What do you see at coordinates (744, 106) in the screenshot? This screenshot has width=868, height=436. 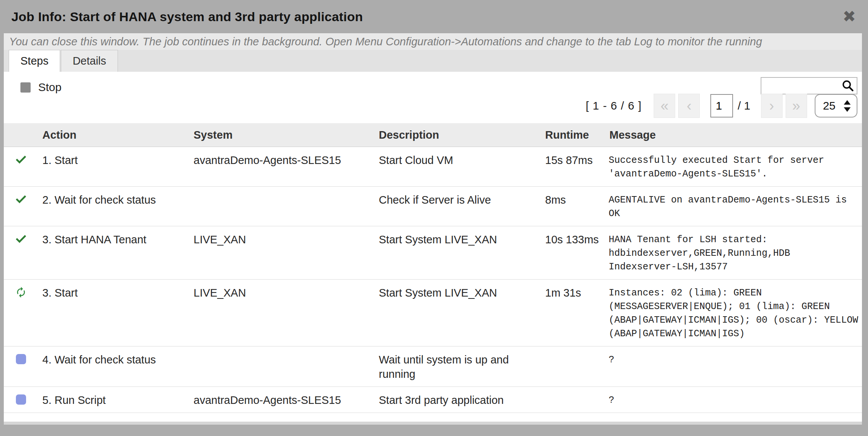 I see `page-count-label: / 1` at bounding box center [744, 106].